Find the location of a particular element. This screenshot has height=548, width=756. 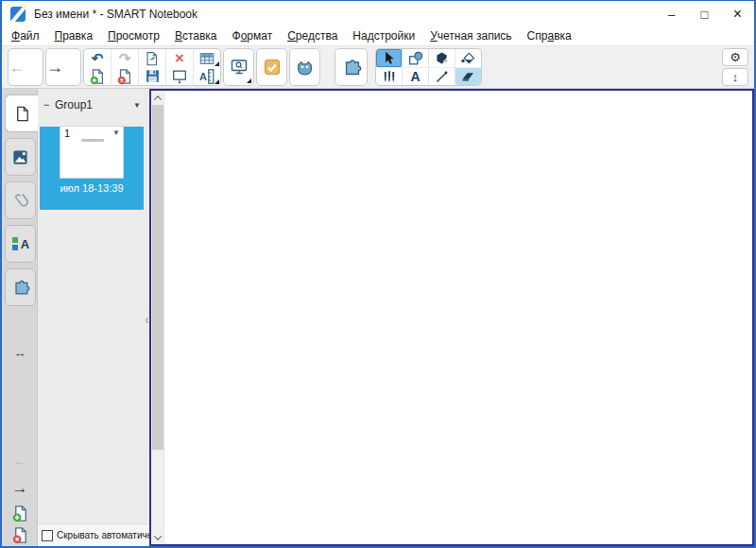

panel-resize-icon: ↔ is located at coordinates (20, 353).